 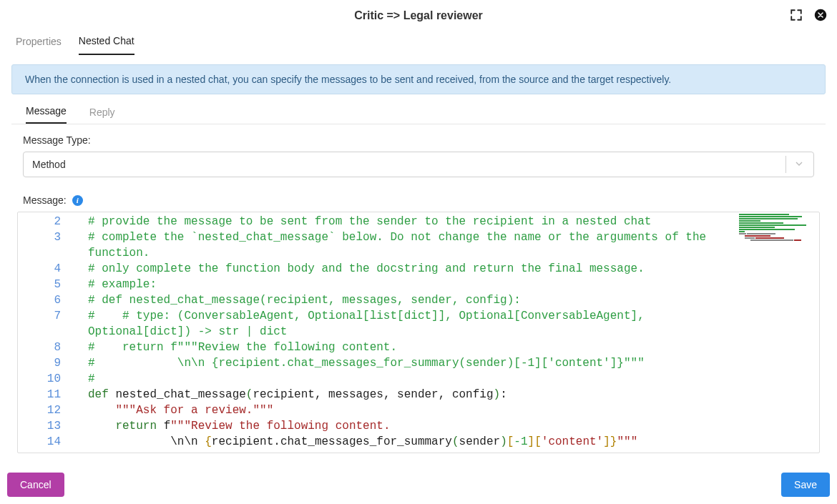 I want to click on footer: Cancel Save, so click(x=418, y=485).